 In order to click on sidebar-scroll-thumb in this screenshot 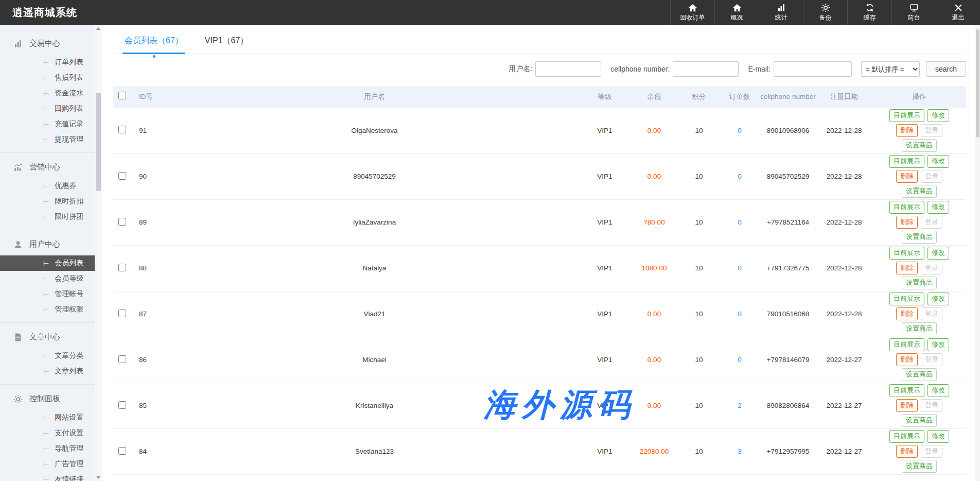, I will do `click(98, 142)`.